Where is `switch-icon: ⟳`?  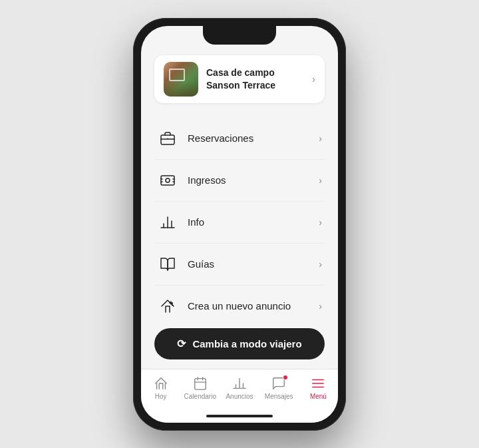 switch-icon: ⟳ is located at coordinates (181, 343).